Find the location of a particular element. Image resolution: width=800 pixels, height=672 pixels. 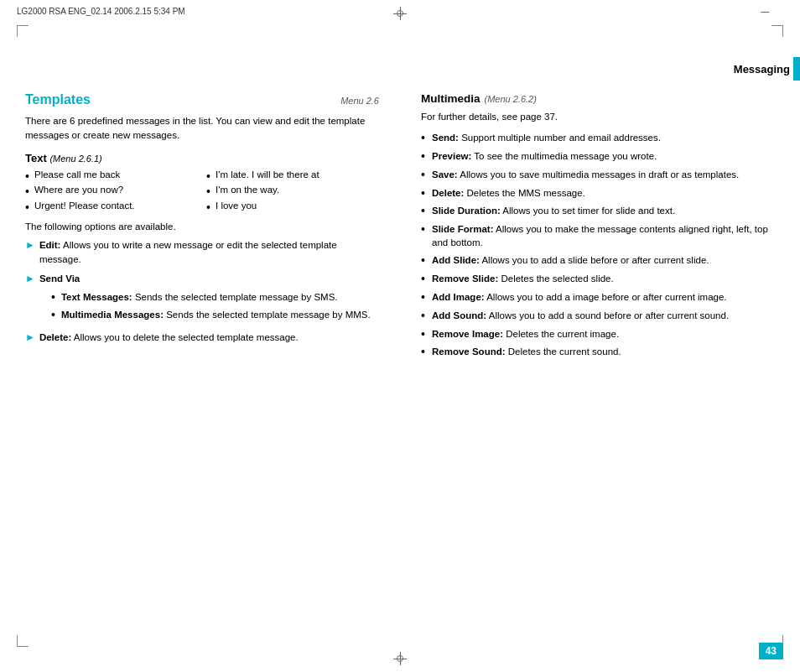

send-via-option: ► Send Via • Text Messages: Sends the se… is located at coordinates (202, 299).